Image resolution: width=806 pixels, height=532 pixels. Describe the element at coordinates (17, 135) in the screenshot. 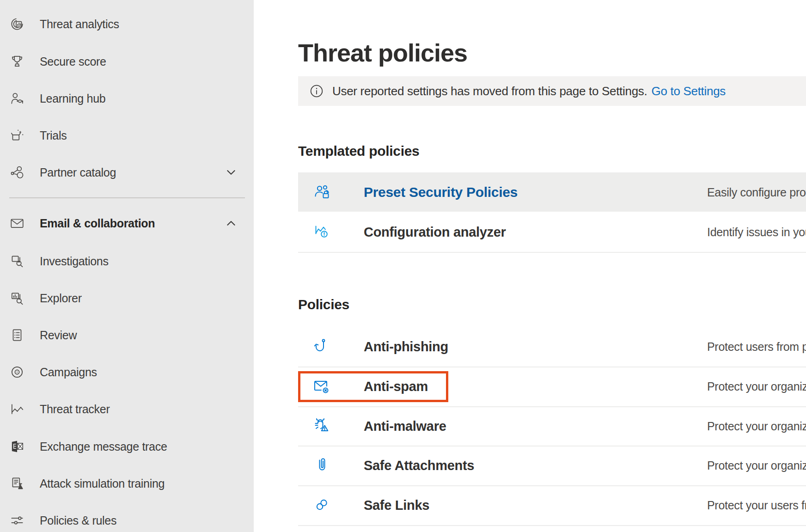

I see `trials-gift-icon` at that location.